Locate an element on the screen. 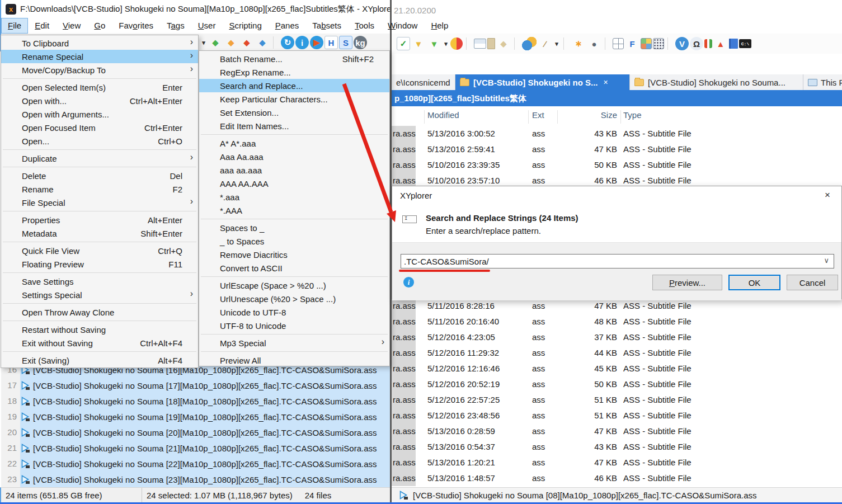  menu-item: Open... Ctrl+O › is located at coordinates (100, 141).